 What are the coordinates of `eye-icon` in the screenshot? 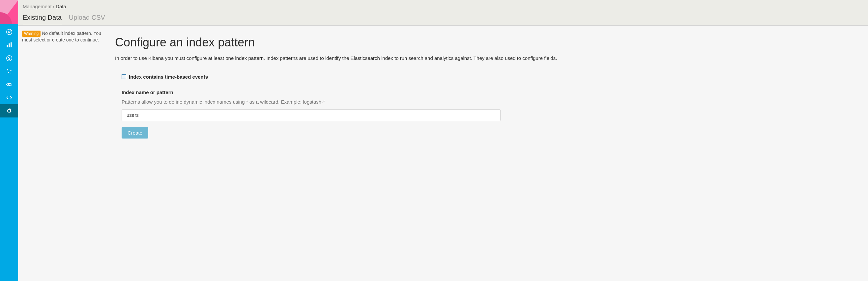 It's located at (9, 85).